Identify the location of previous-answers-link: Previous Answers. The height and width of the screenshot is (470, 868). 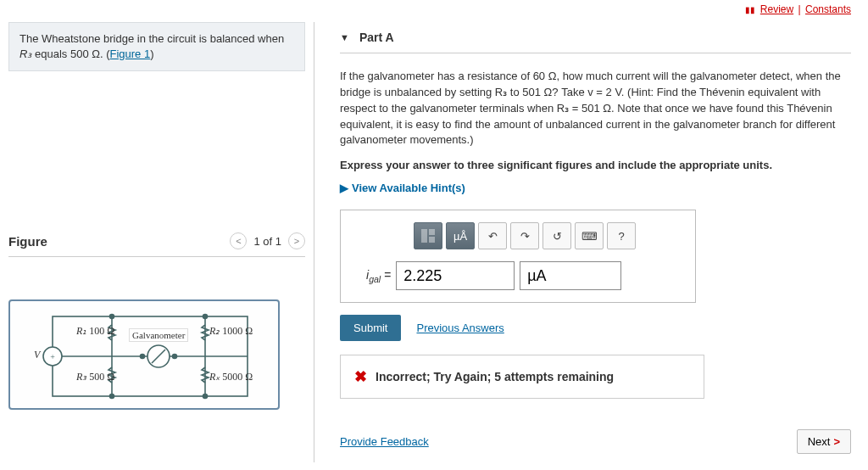
(459, 327).